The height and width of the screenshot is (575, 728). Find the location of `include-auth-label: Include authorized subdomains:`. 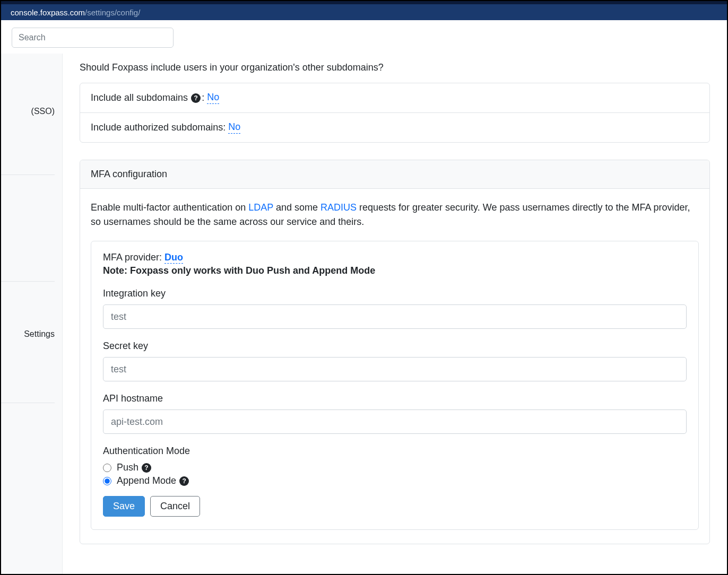

include-auth-label: Include authorized subdomains: is located at coordinates (158, 127).